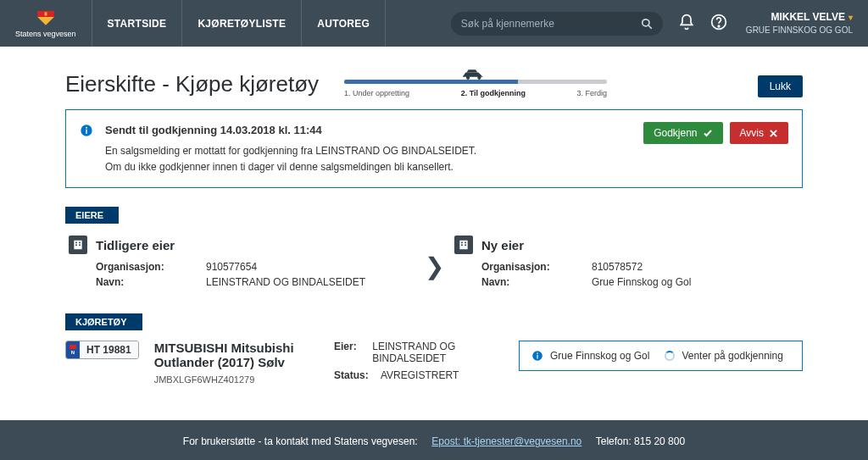 Image resolution: width=868 pixels, height=460 pixels. I want to click on prev-owner-heading: Tidligere eier, so click(136, 246).